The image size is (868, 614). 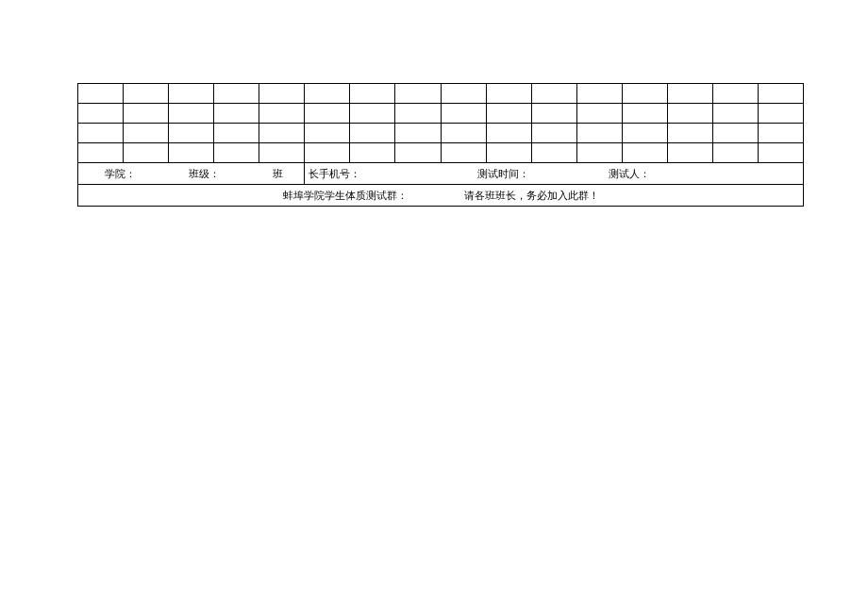 I want to click on test-time-label: 测试时间：, so click(x=447, y=174).